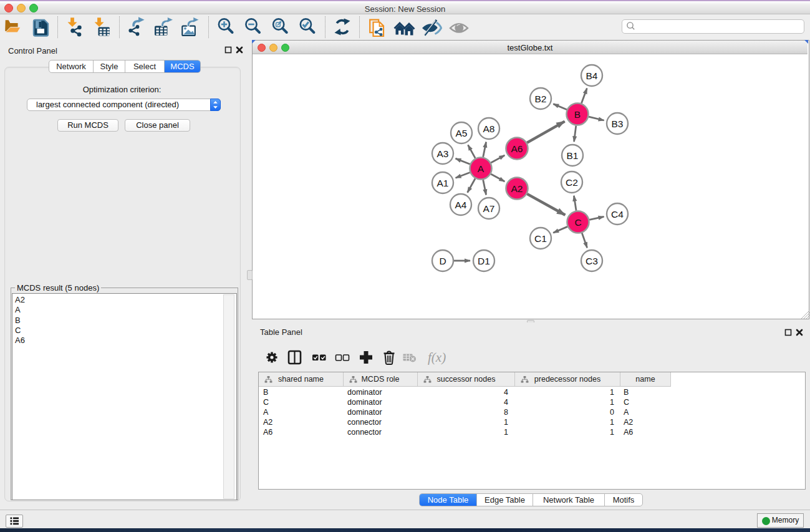 This screenshot has width=810, height=532. What do you see at coordinates (461, 133) in the screenshot?
I see `svg-text: A5` at bounding box center [461, 133].